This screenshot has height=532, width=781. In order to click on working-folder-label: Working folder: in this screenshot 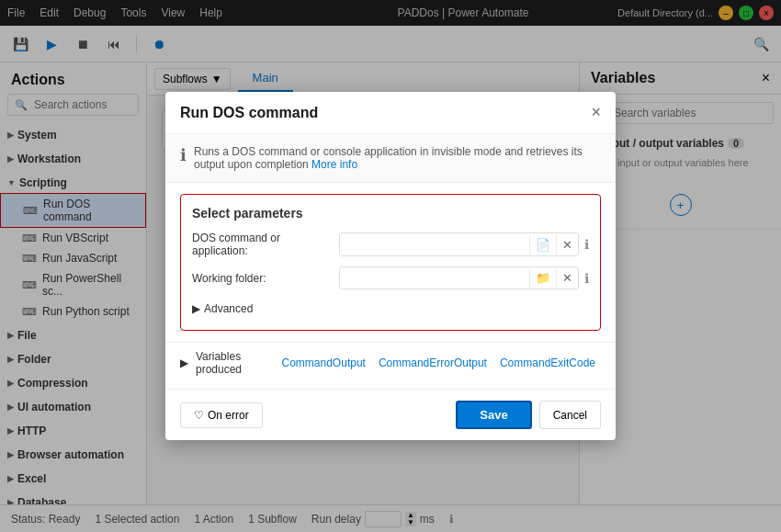, I will do `click(266, 278)`.